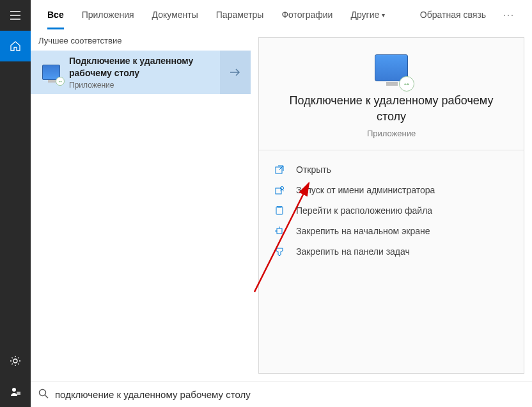  Describe the element at coordinates (15, 361) in the screenshot. I see `settings-button` at that location.